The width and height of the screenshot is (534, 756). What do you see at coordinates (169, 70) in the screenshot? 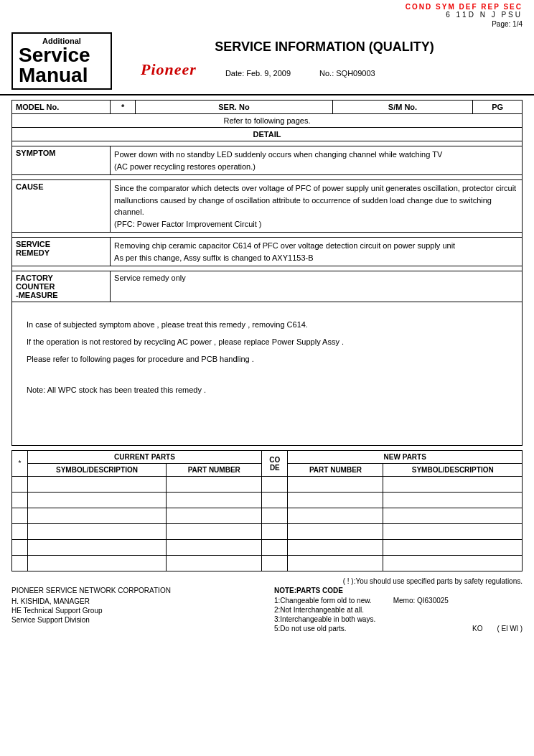
I see `pioneer-logo: Pioneer` at bounding box center [169, 70].